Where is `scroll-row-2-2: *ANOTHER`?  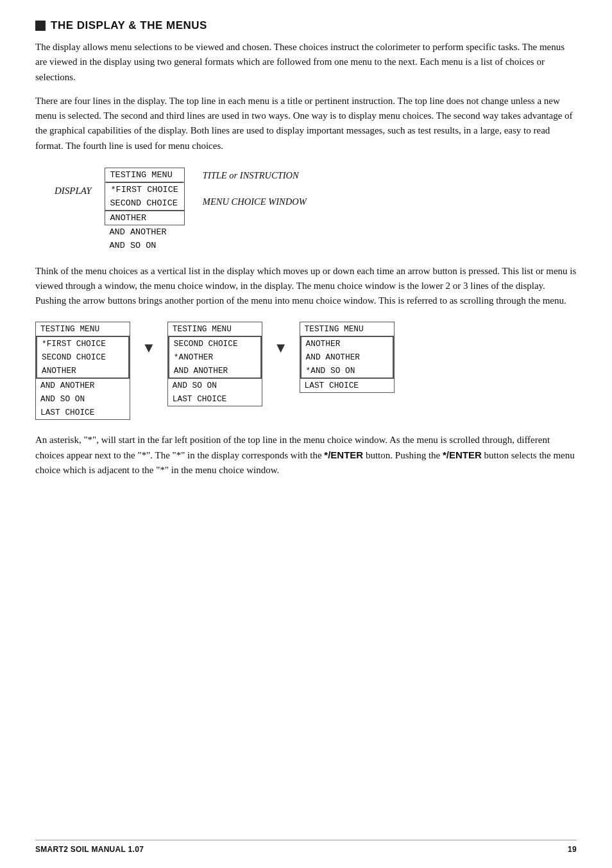 scroll-row-2-2: *ANOTHER is located at coordinates (215, 357).